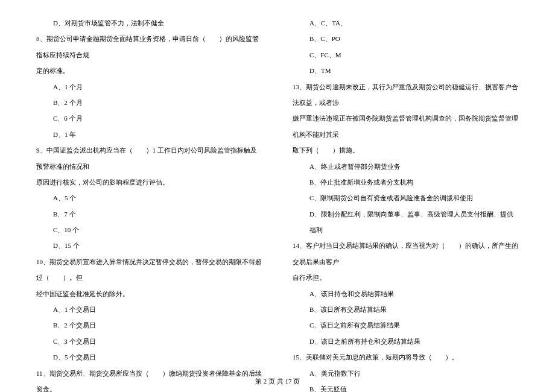 The height and width of the screenshot is (392, 555). Describe the element at coordinates (405, 39) in the screenshot. I see `answer-option: B、C、PO` at that location.